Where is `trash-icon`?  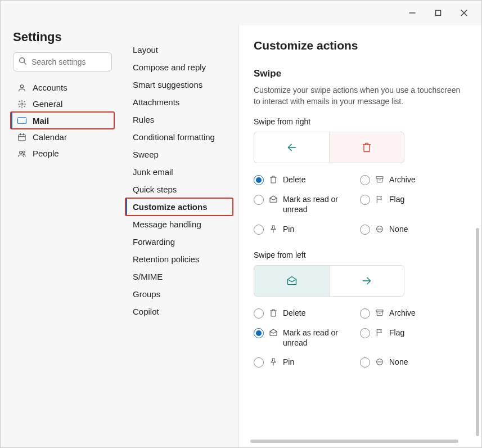
trash-icon is located at coordinates (273, 180).